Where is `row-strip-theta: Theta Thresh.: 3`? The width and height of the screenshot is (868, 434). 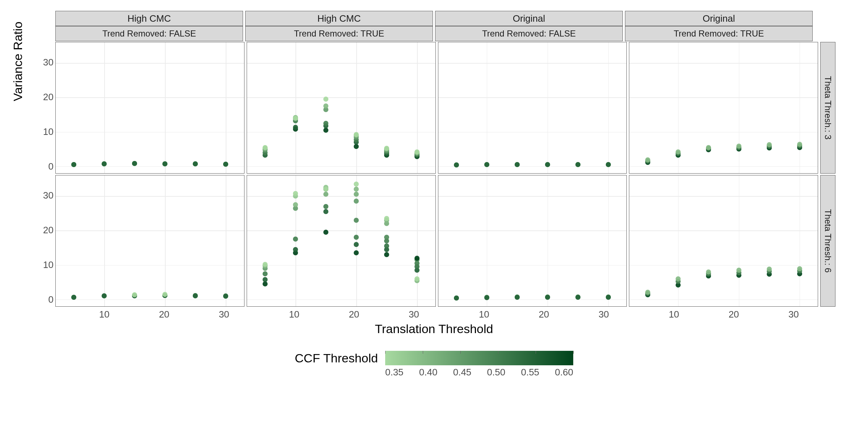
row-strip-theta: Theta Thresh.: 3 is located at coordinates (828, 108).